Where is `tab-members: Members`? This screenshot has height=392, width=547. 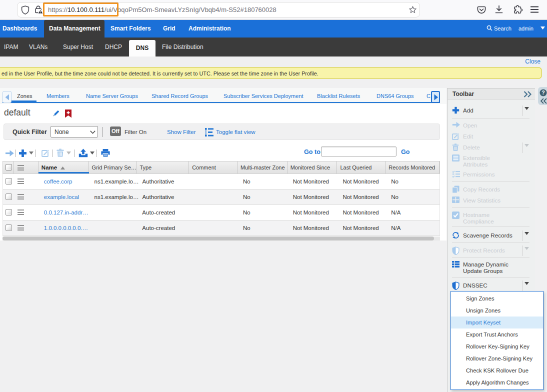 tab-members: Members is located at coordinates (58, 96).